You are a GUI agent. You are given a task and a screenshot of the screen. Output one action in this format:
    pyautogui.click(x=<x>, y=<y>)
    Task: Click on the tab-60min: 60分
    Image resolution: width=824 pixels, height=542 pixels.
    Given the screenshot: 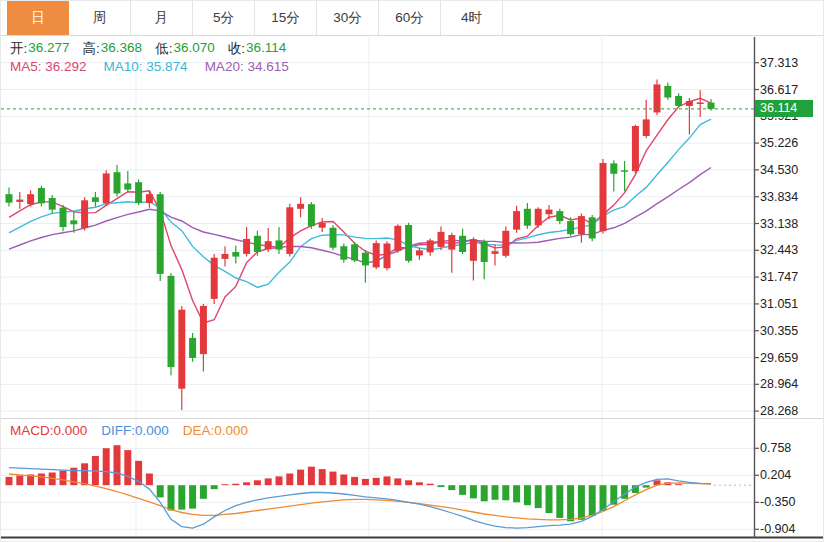 What is the action you would take?
    pyautogui.click(x=410, y=18)
    